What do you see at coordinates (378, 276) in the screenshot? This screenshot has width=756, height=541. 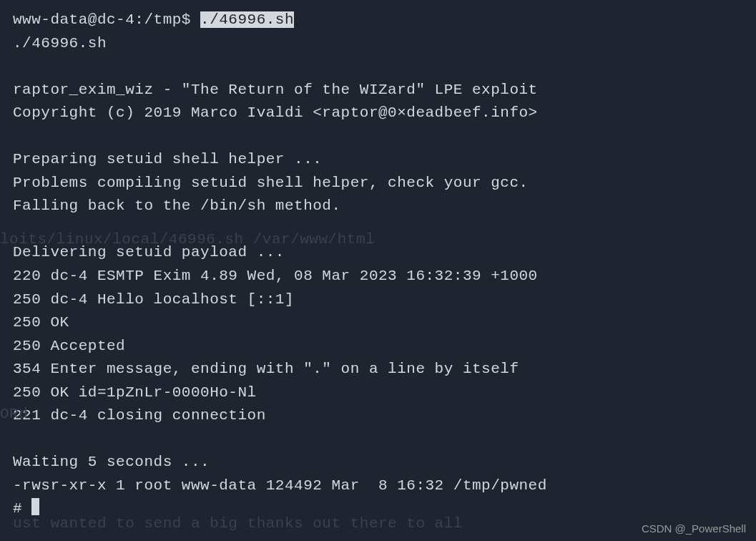 I see `smtp-line-1: 220 dc-4 ESMTP Exim 4.89 Wed, 08 Mar 202…` at bounding box center [378, 276].